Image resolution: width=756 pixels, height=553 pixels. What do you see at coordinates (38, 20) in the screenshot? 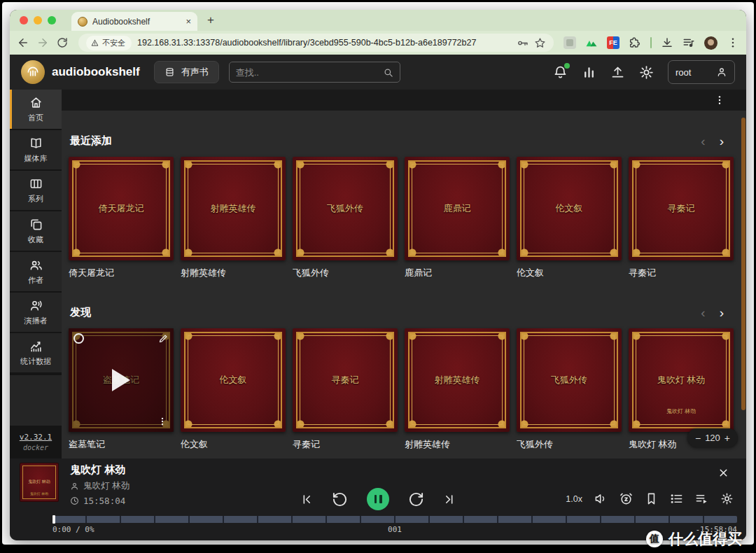
I see `minimize-window-button` at bounding box center [38, 20].